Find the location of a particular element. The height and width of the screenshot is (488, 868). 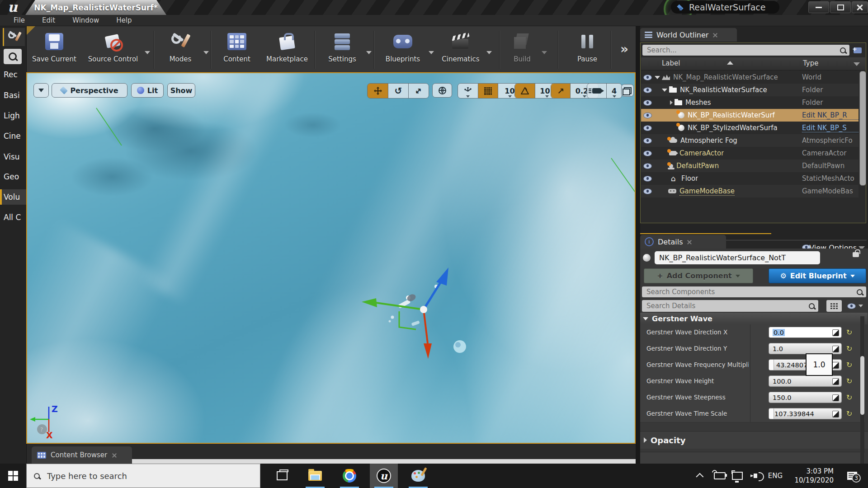

network-tray-icon is located at coordinates (737, 476).